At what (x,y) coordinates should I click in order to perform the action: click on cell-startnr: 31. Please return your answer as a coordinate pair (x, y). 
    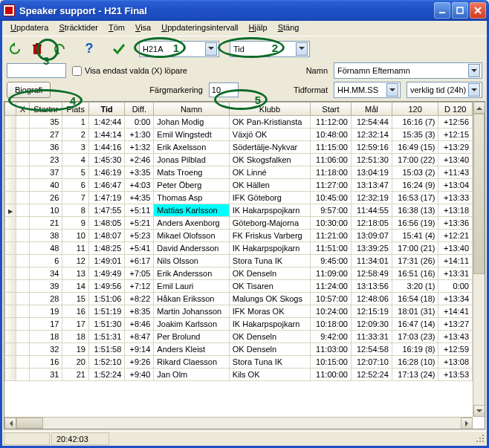
    Looking at the image, I should click on (46, 374).